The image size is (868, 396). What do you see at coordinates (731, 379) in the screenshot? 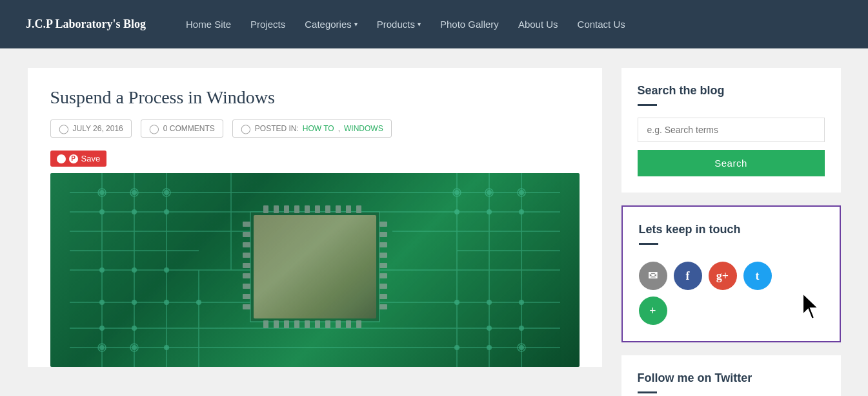
I see `follow-twitter-title: Follow me on Twitter` at bounding box center [731, 379].